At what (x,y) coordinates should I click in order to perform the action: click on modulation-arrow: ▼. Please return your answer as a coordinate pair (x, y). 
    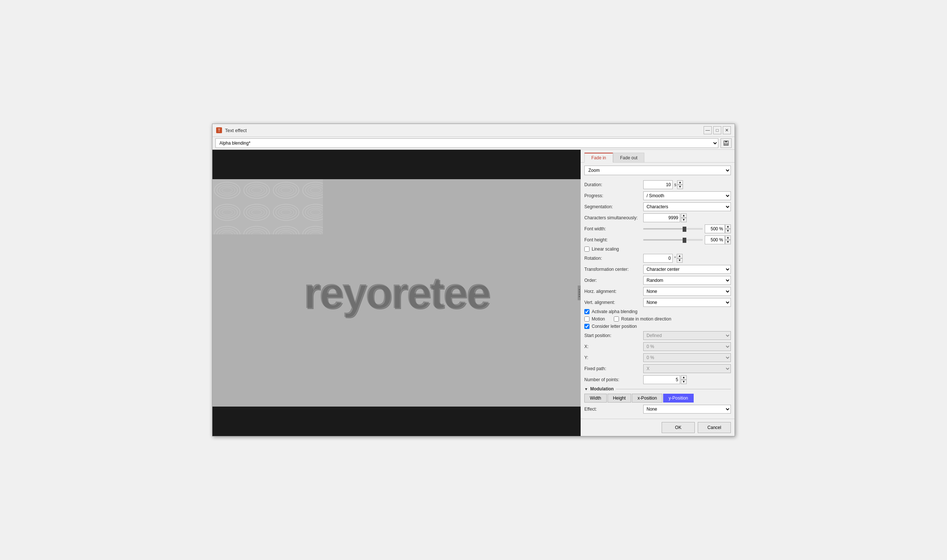
    Looking at the image, I should click on (586, 389).